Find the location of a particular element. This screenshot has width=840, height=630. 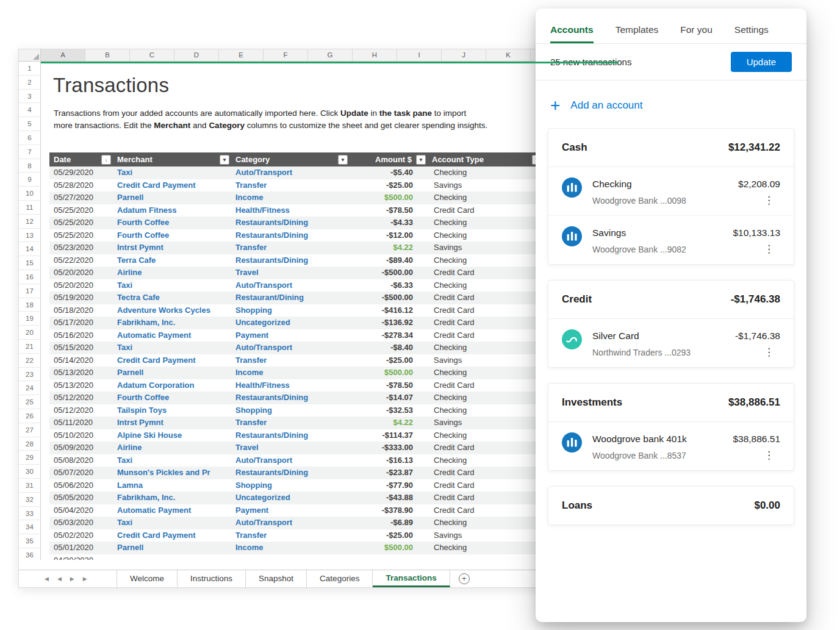

row-number-18: 18 is located at coordinates (29, 305).